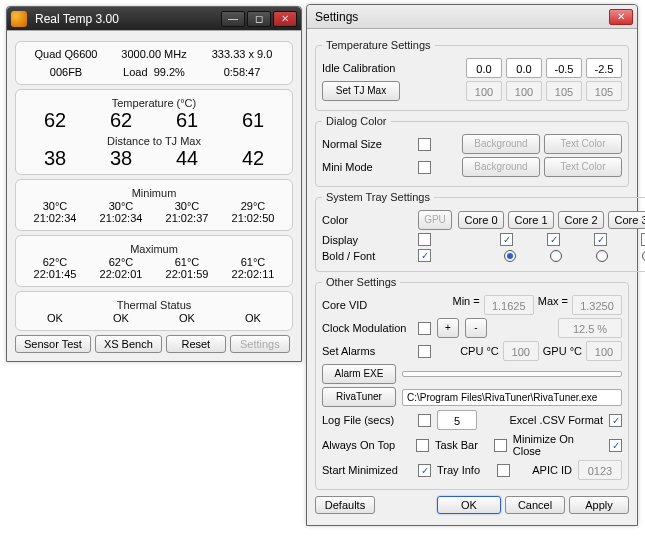 The image size is (645, 544). I want to click on bg-normal-button: Background, so click(501, 144).